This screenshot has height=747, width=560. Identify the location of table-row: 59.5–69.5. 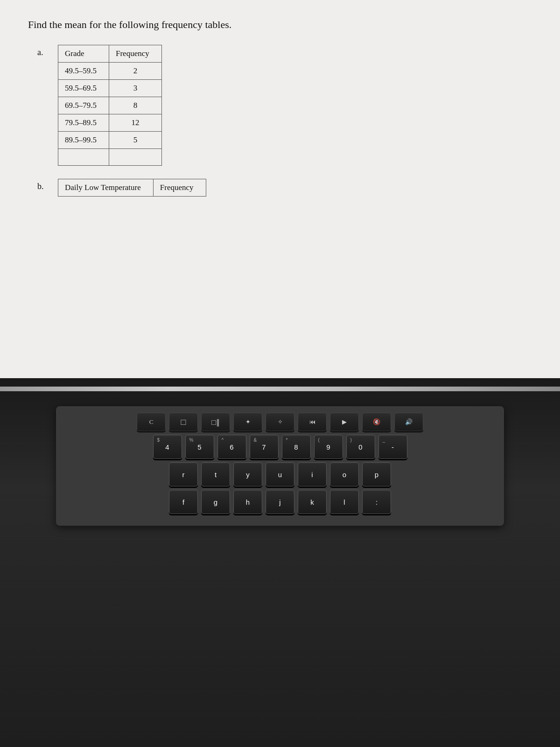
(84, 89).